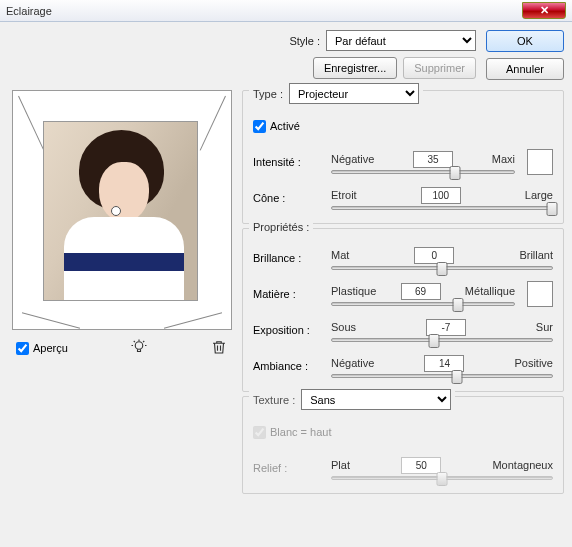 The height and width of the screenshot is (547, 572). I want to click on exposure-thumb, so click(434, 341).